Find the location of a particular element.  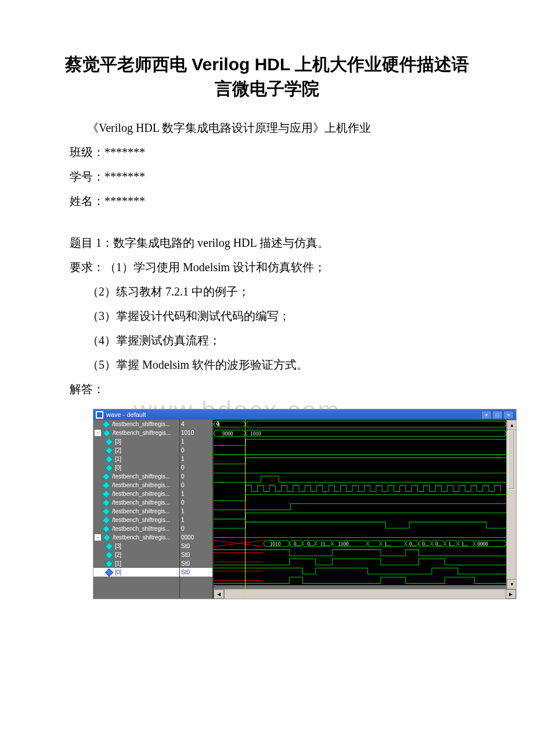

requirement-3: （3）掌握设计代码和测试代码的编写； is located at coordinates (267, 316).